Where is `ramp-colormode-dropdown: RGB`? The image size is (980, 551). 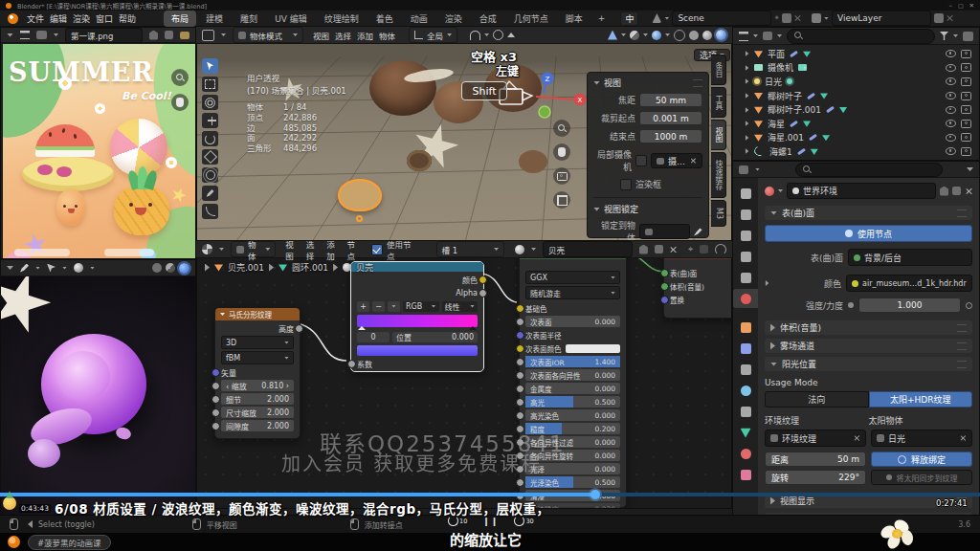 ramp-colormode-dropdown: RGB is located at coordinates (421, 306).